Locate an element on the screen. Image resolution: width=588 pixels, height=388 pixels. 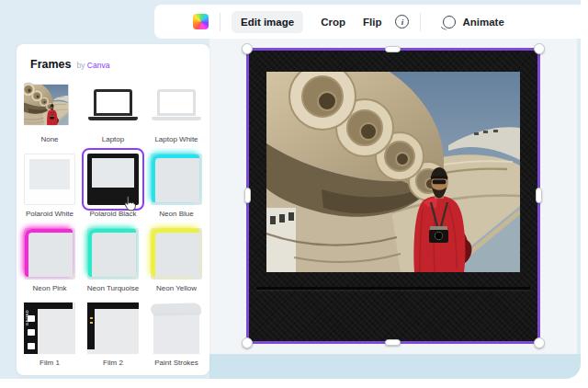
frame-option-neon-pink: Neon Pink is located at coordinates (50, 261).